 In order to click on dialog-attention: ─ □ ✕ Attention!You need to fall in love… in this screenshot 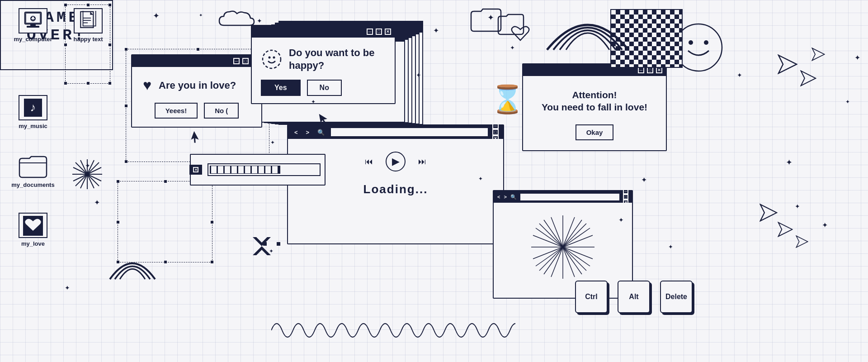, I will do `click(594, 107)`.